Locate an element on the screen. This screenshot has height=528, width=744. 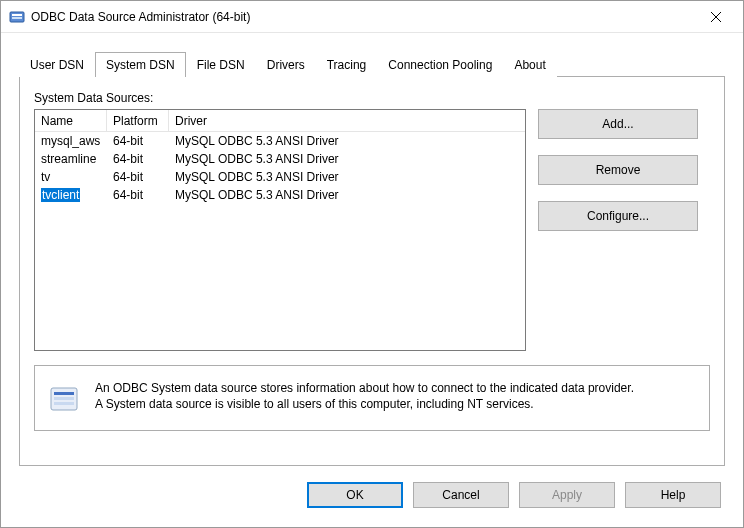
tab-user-dsn: User DSN is located at coordinates (57, 64).